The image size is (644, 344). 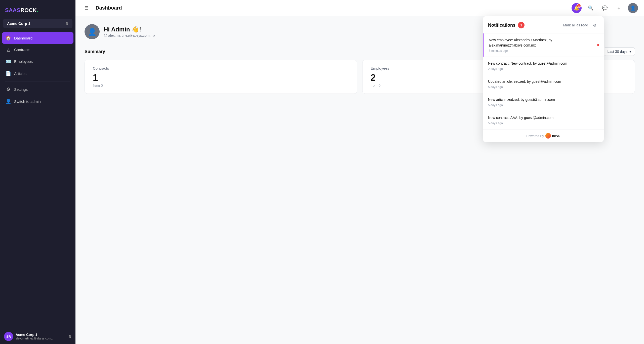 I want to click on search-button: 🔍, so click(x=591, y=8).